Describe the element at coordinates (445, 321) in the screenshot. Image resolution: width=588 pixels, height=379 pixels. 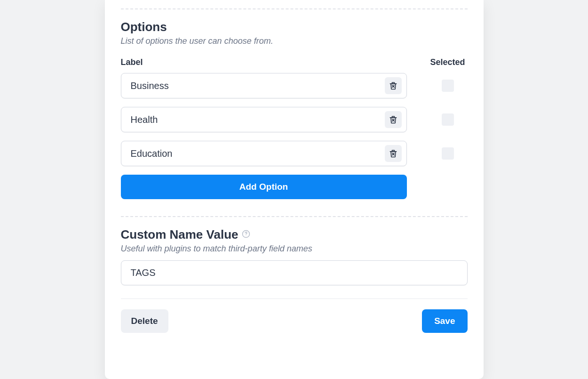
I see `save-button: Save` at that location.